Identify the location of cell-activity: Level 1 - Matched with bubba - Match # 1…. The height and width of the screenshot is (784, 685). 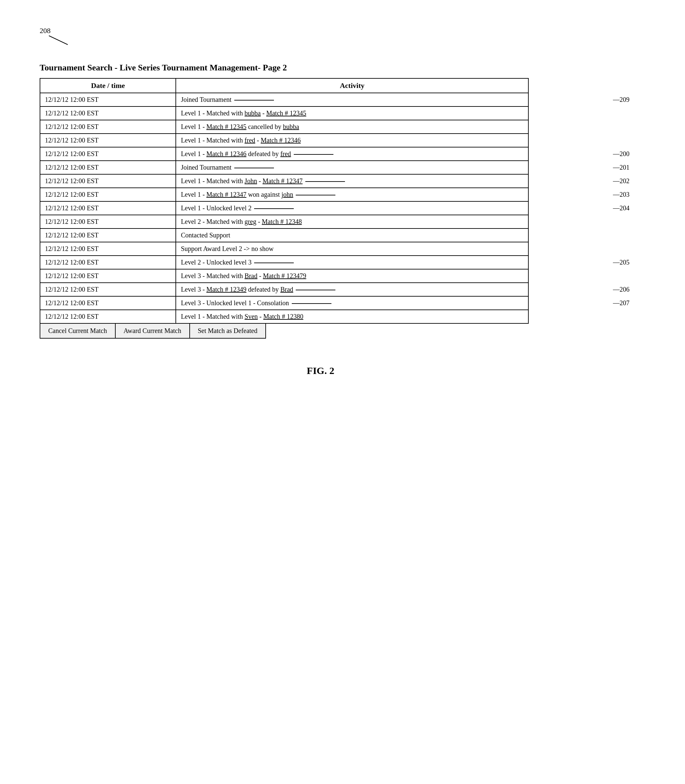
(352, 113).